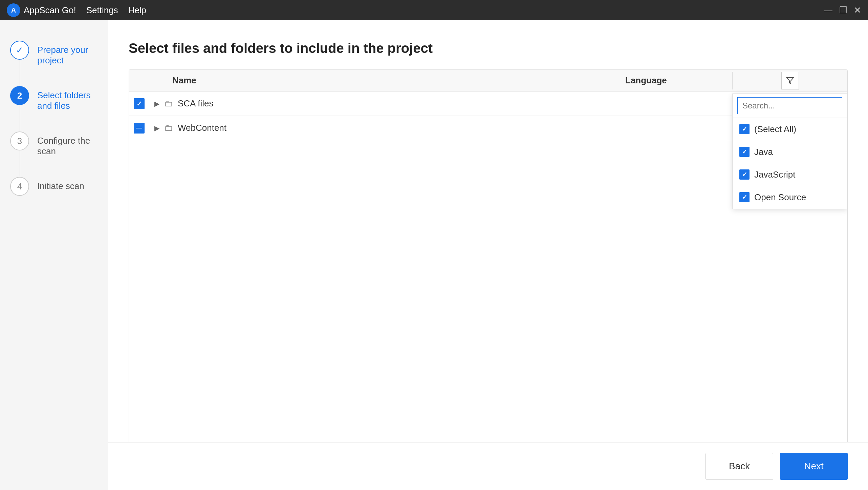  What do you see at coordinates (775, 175) in the screenshot?
I see `javascript-label: JavaScript` at bounding box center [775, 175].